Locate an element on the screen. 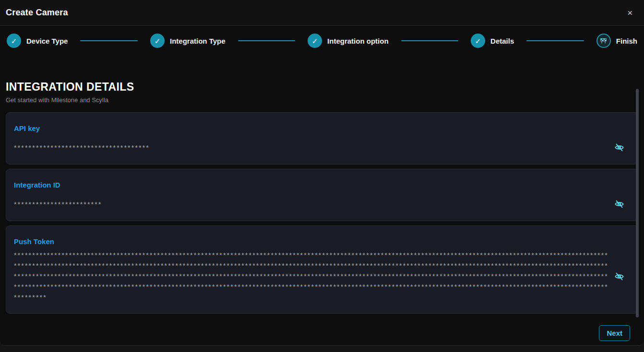 This screenshot has height=352, width=644. step-integration-option-circle: ✓ is located at coordinates (315, 41).